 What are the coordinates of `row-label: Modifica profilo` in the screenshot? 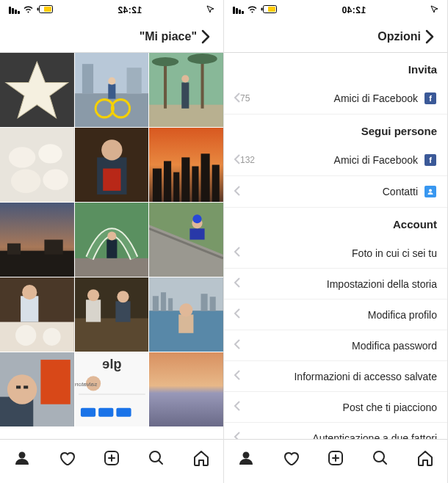 It's located at (339, 315).